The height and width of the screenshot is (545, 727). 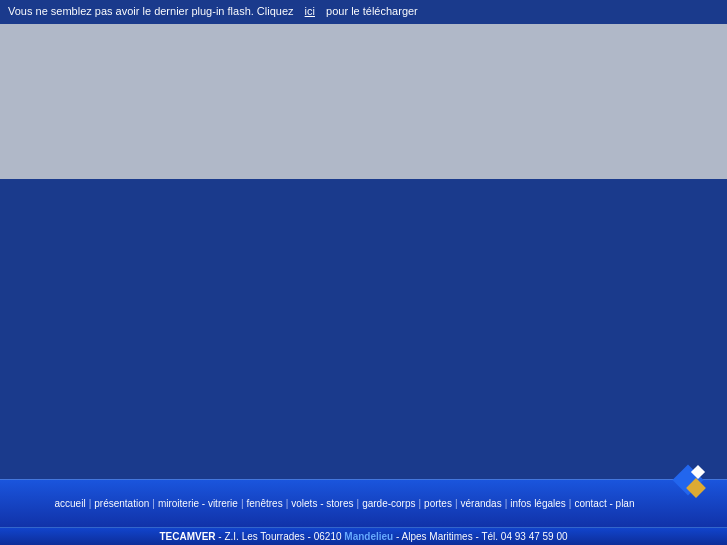 I want to click on flash-download-link: ici, so click(x=310, y=11).